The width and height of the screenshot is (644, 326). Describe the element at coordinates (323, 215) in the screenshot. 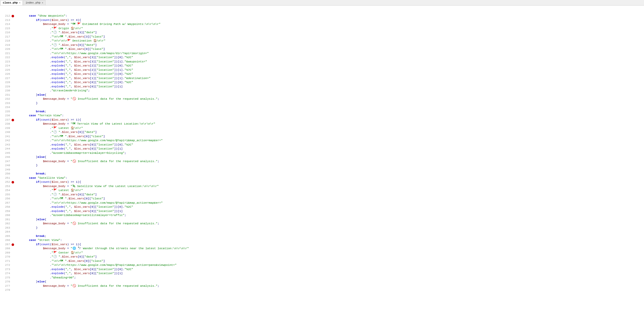

I see `code-line-260: 260 ."&zoom=12&basemap=satellite&layer=t…` at that location.